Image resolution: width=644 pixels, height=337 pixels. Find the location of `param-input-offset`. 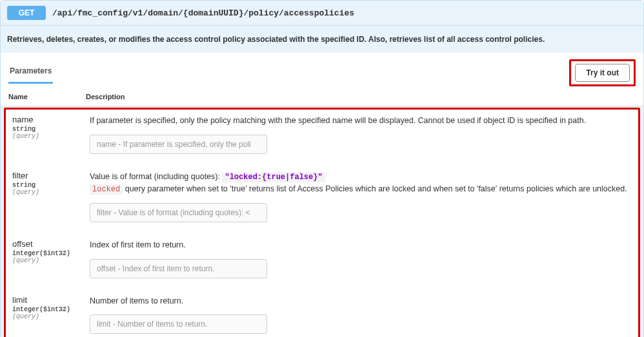

param-input-offset is located at coordinates (178, 269).